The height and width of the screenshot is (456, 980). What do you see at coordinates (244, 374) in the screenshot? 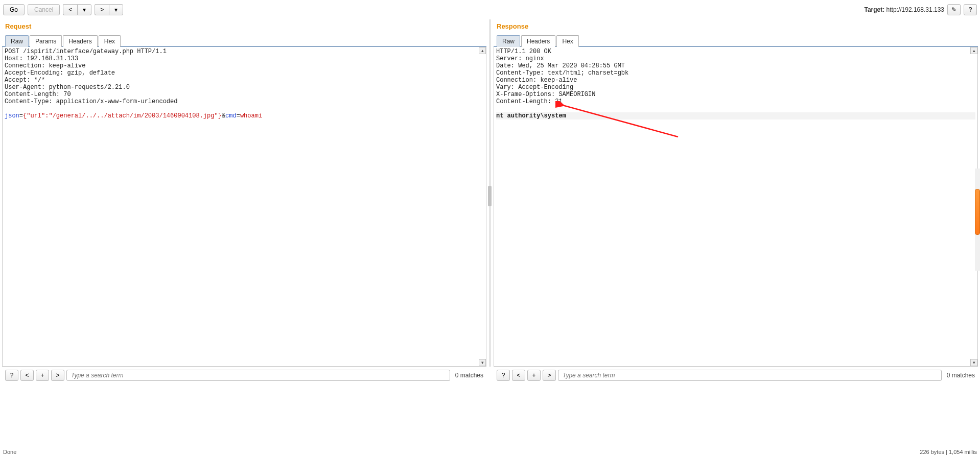
I see `request-search-row: ? < + > 0 matches` at bounding box center [244, 374].